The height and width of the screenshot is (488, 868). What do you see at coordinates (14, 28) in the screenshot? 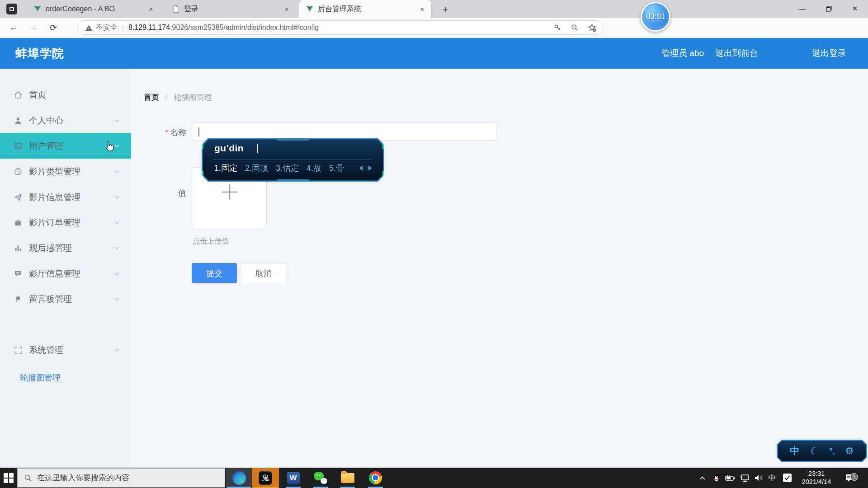
I see `back-button: ←` at bounding box center [14, 28].